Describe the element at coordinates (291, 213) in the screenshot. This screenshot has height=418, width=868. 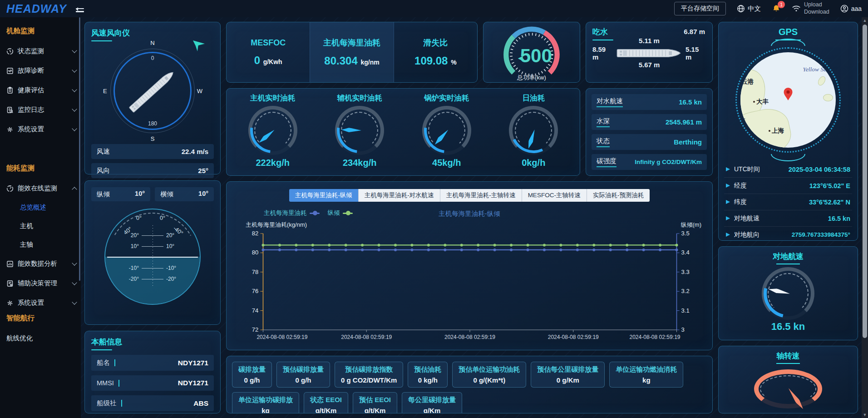
I see `legend-item-fuel: 主机每海里油耗` at that location.